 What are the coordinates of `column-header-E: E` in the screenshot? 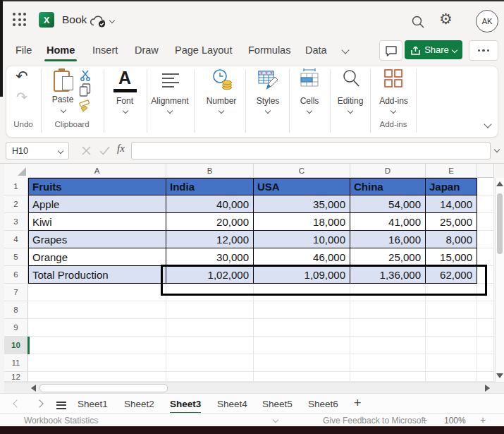 It's located at (451, 171).